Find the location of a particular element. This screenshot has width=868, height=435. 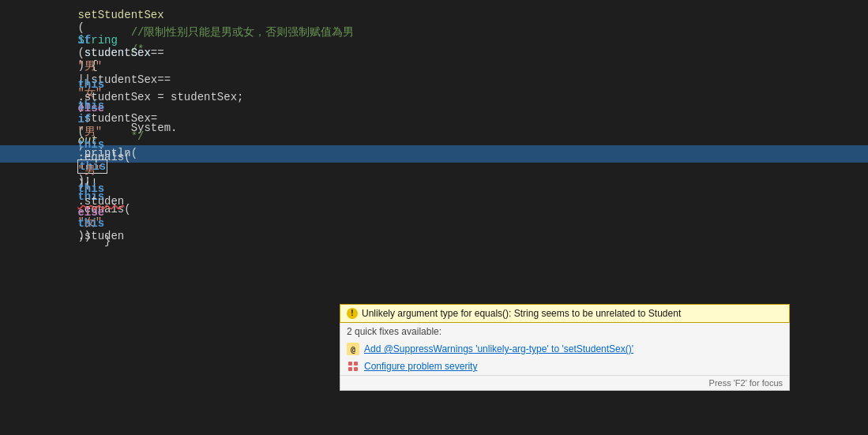

warning-tooltip: ! Unlikely argument type for equals(): S… is located at coordinates (565, 313).